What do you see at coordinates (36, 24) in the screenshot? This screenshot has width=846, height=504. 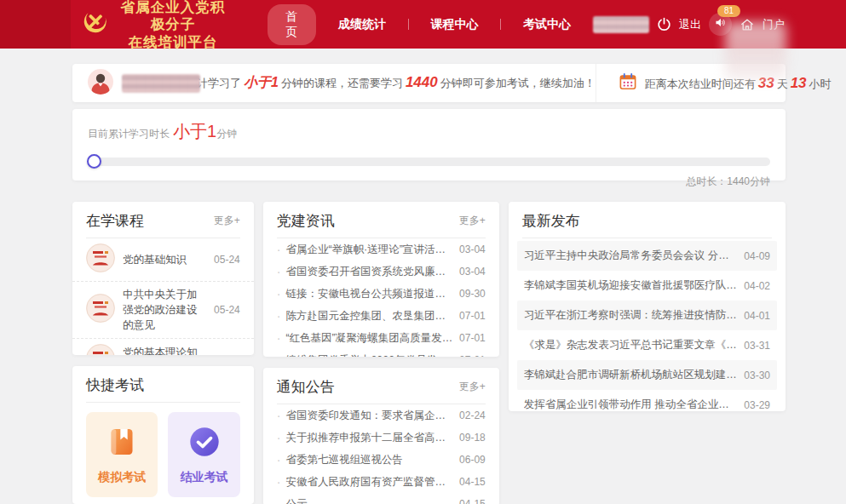 I see `header-left-strip` at bounding box center [36, 24].